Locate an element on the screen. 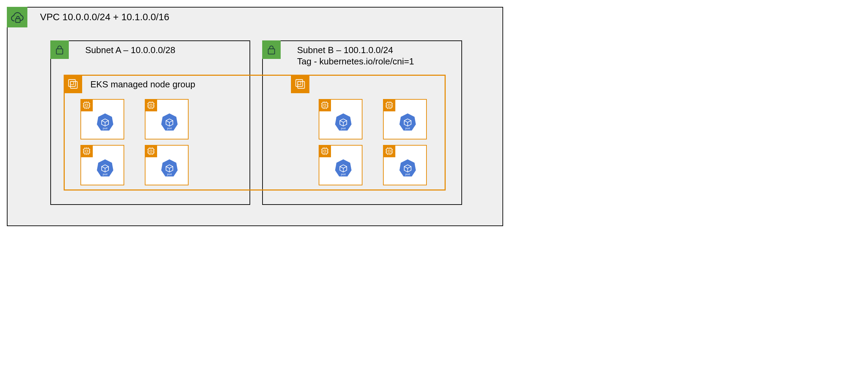 The image size is (868, 381). subnet-a-title: Subnet A – 10.0.0.0/28 is located at coordinates (130, 50).